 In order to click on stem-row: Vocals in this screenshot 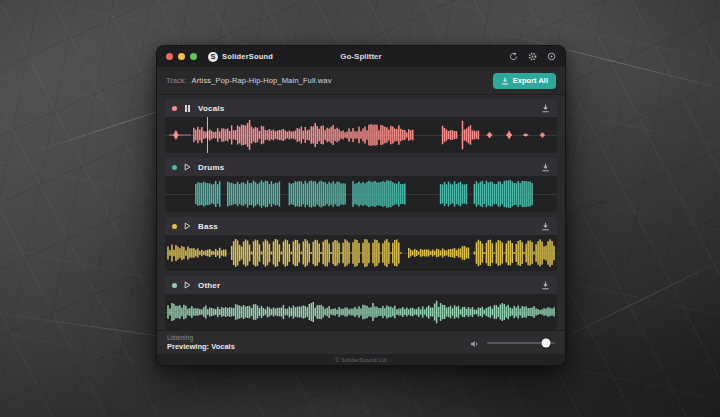, I will do `click(361, 126)`.